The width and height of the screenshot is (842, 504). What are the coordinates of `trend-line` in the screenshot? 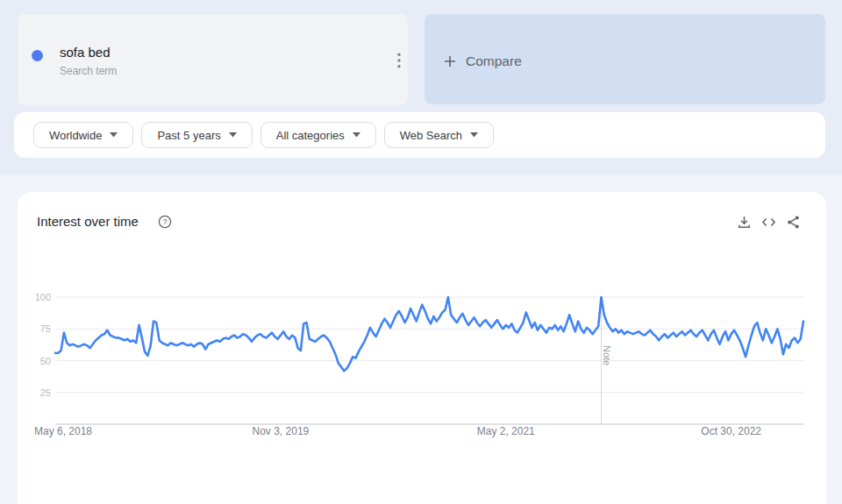 It's located at (430, 334).